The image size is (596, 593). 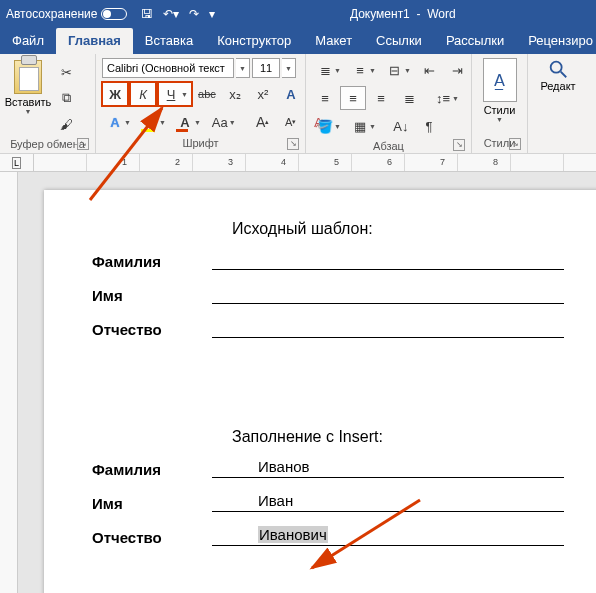 I want to click on align-center-button: ≡, so click(x=353, y=98).